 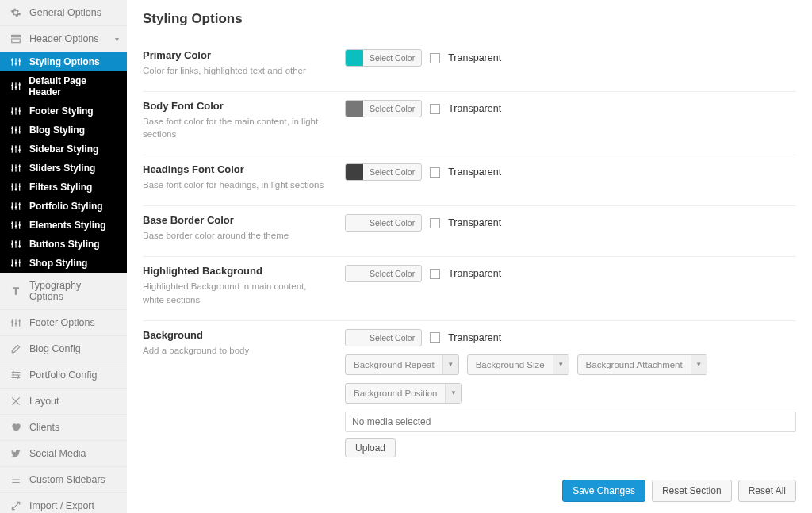 What do you see at coordinates (63, 163) in the screenshot?
I see `sidebar-submenu: Styling Options Default Page Header Foot…` at bounding box center [63, 163].